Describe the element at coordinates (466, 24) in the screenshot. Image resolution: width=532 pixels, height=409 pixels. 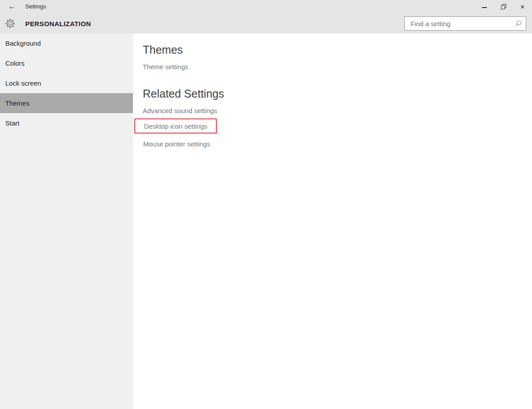
I see `search-box` at that location.